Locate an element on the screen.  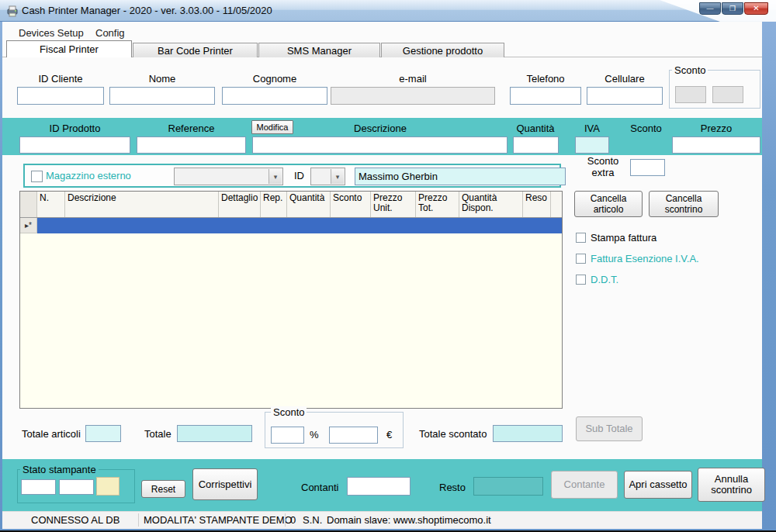
grid-selected-row-cells is located at coordinates (300, 226).